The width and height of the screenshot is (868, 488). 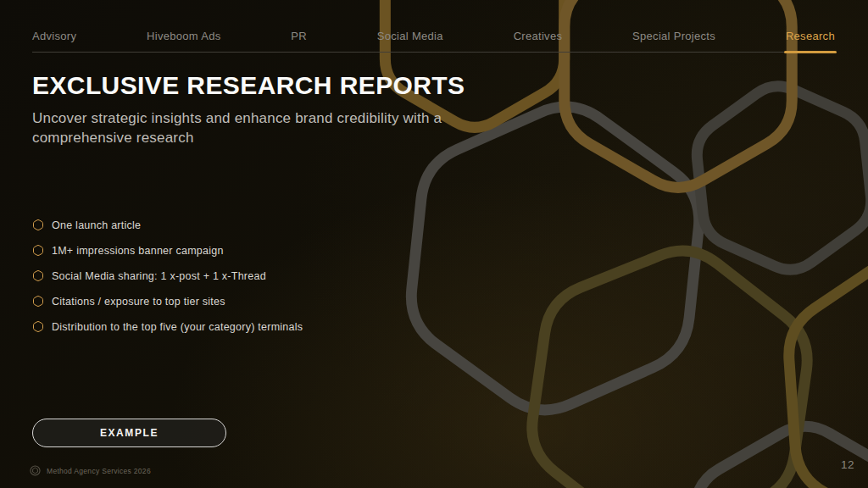 I want to click on method-logo-icon, so click(x=36, y=471).